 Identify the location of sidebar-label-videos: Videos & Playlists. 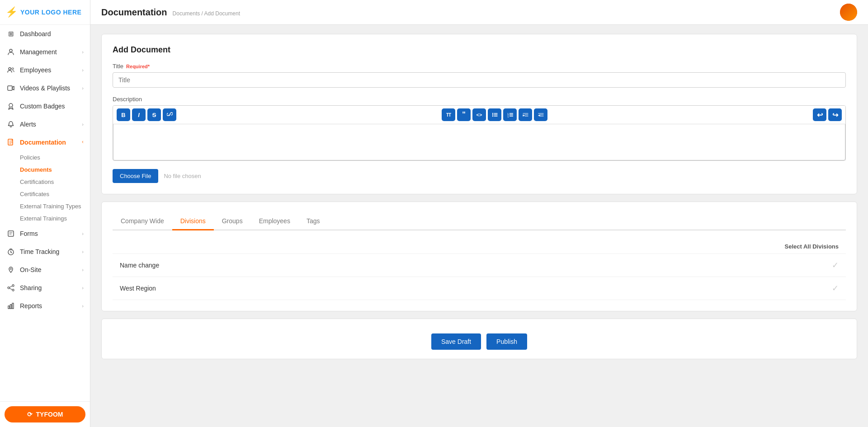
(45, 88).